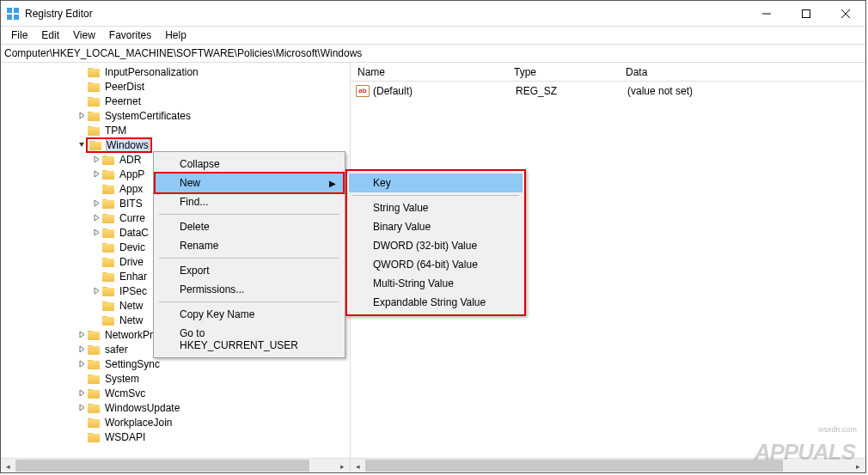 The height and width of the screenshot is (475, 868). Describe the element at coordinates (436, 183) in the screenshot. I see `context-item-key: Key` at that location.